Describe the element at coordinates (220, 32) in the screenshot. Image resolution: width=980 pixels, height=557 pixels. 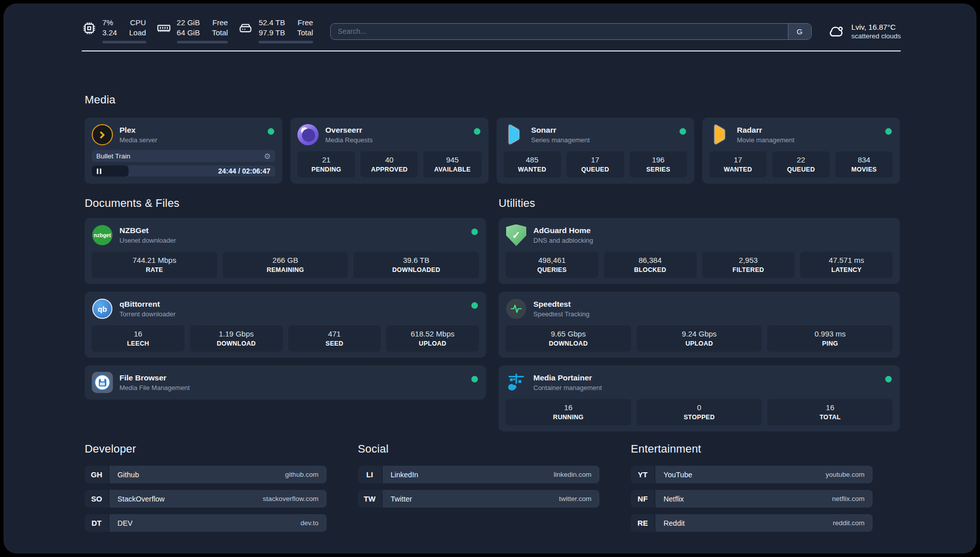
I see `ram-label-2: Total` at that location.